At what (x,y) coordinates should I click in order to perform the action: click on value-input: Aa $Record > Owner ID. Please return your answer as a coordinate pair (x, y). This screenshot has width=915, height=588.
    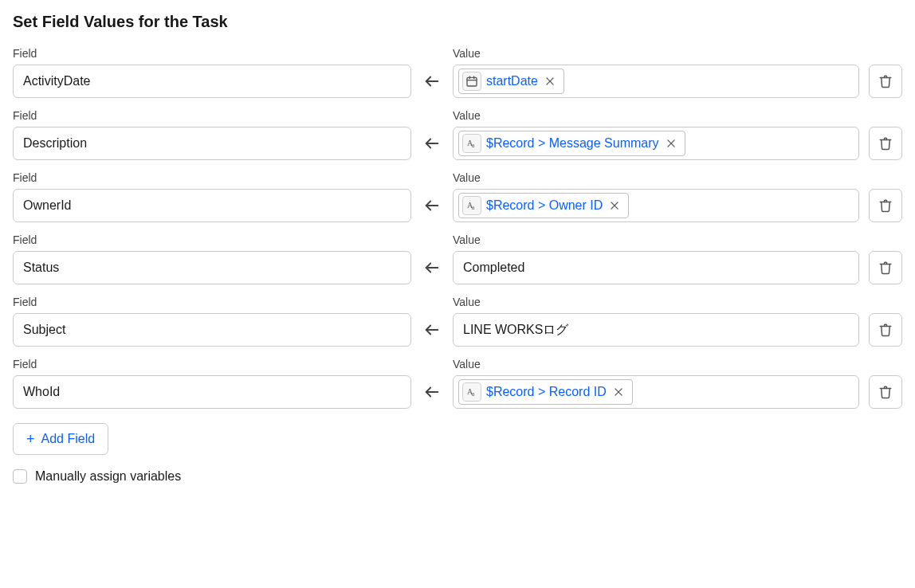
    Looking at the image, I should click on (656, 206).